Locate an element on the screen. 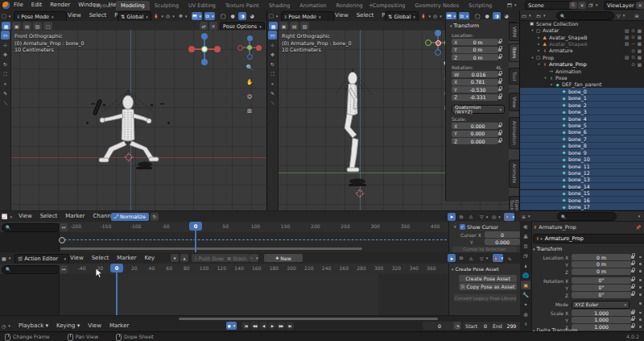  workspace-tab-layout: Layout is located at coordinates (102, 6).